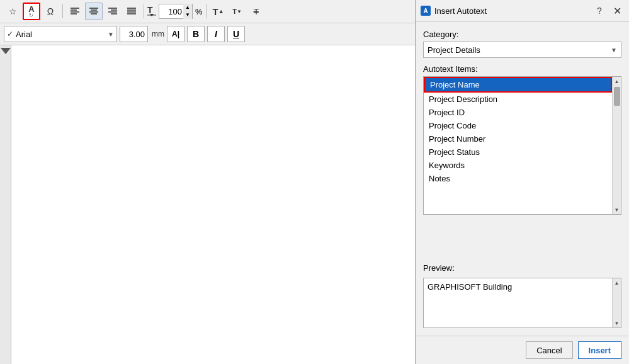 The width and height of the screenshot is (629, 364). I want to click on autotext-list-item: Project Number, so click(518, 139).